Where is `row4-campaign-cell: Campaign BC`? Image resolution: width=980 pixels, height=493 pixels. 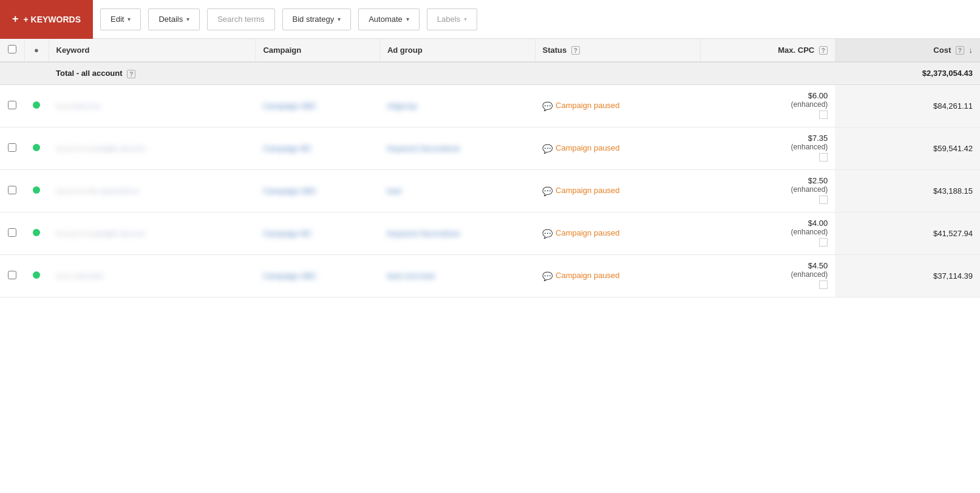 row4-campaign-cell: Campaign BC is located at coordinates (318, 233).